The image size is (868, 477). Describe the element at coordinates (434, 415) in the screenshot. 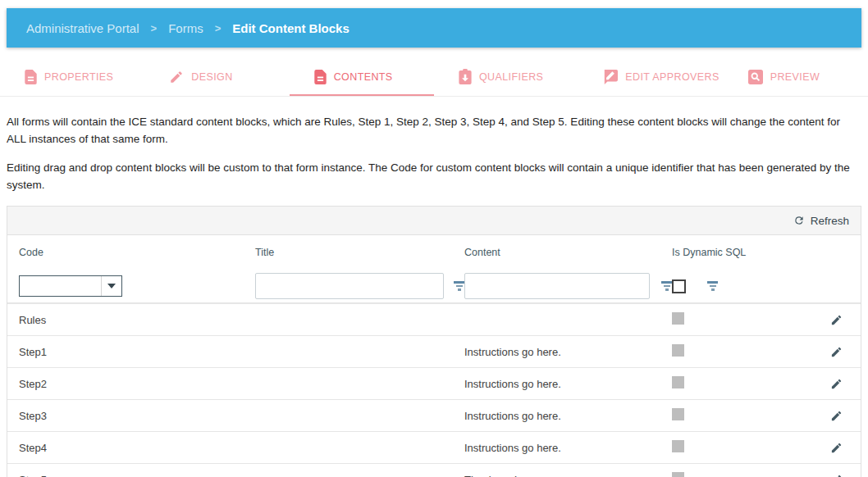

I see `table-row: Step3 Instructions go here.` at that location.